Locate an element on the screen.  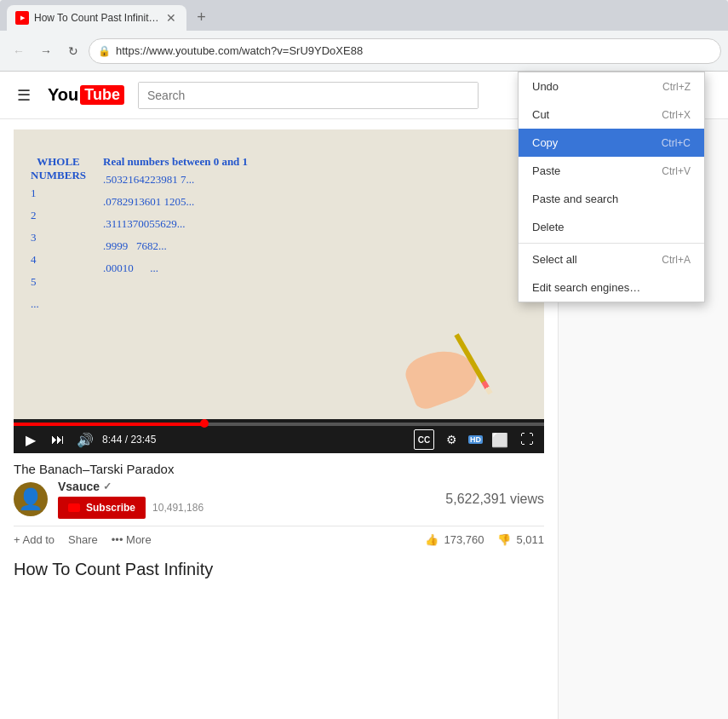
settings-button: ⚙ is located at coordinates (451, 440).